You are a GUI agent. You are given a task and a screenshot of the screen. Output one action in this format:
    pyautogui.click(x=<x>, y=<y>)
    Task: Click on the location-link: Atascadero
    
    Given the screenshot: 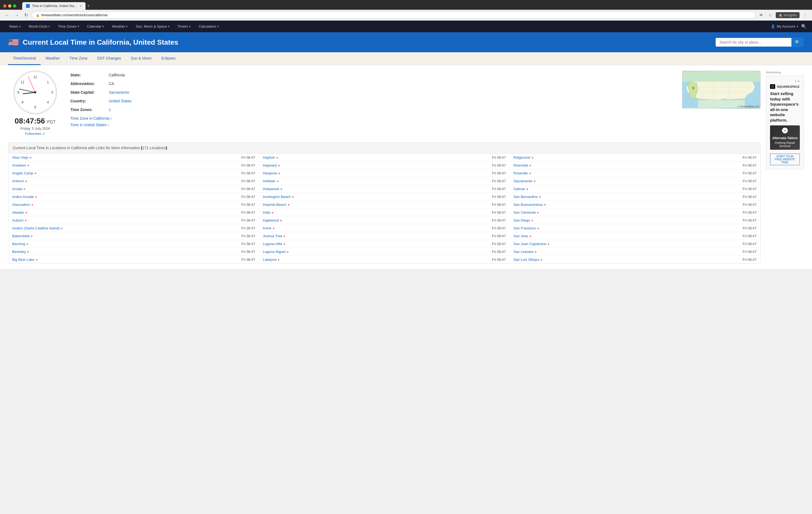 What is the action you would take?
    pyautogui.click(x=21, y=205)
    